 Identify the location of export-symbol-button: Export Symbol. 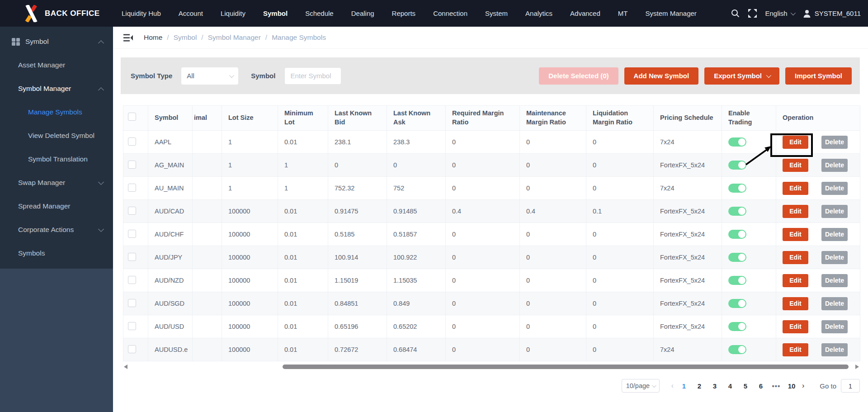
(742, 76).